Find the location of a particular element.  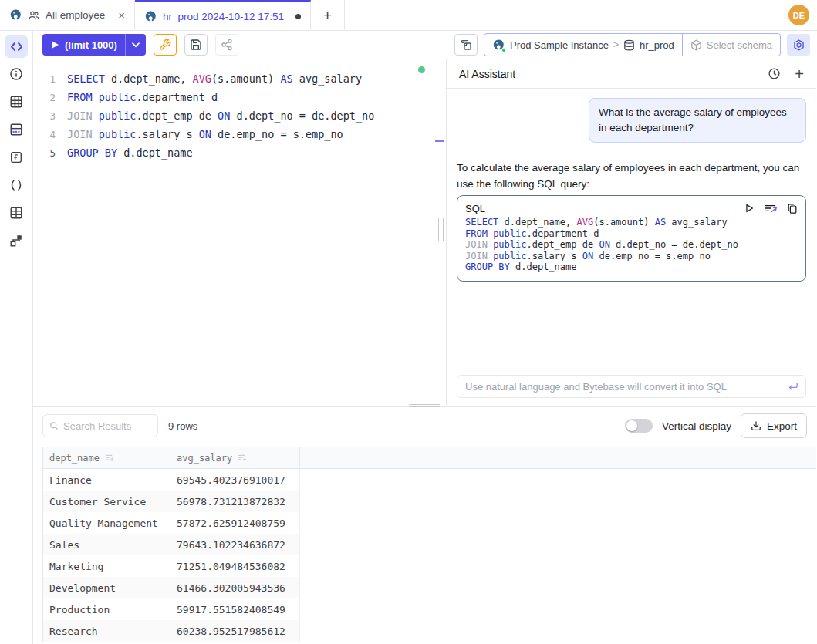

vertical-display-toggle is located at coordinates (639, 426).